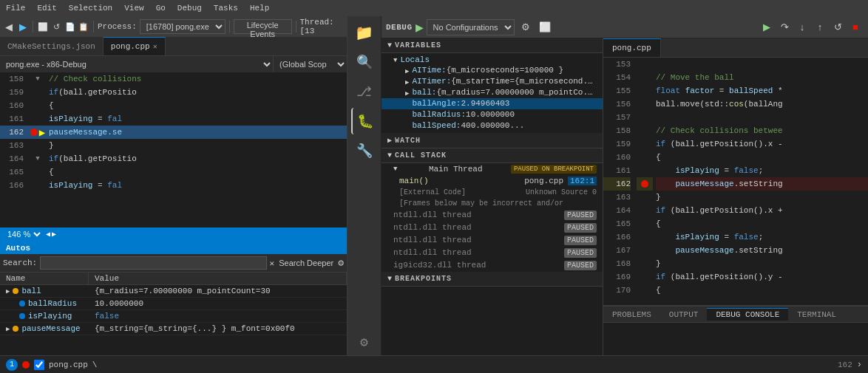  I want to click on step-out-btn: ↑, so click(820, 27).